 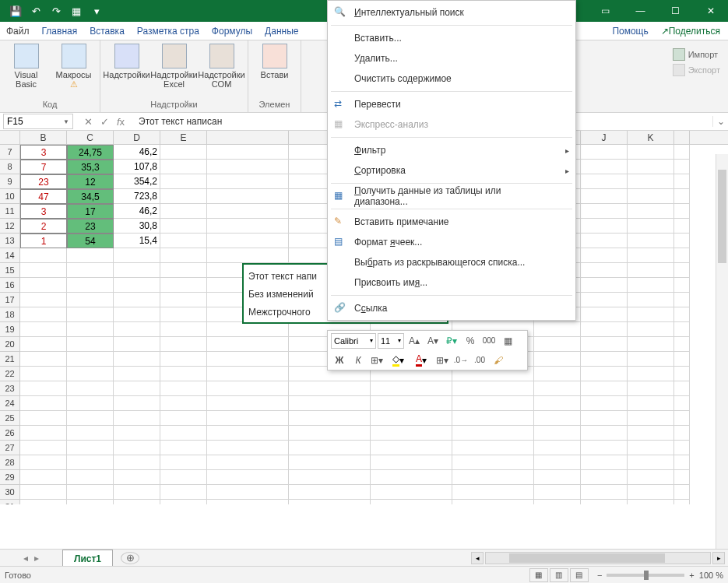 What do you see at coordinates (452, 58) in the screenshot?
I see `ctx-delete: Удалить...` at bounding box center [452, 58].